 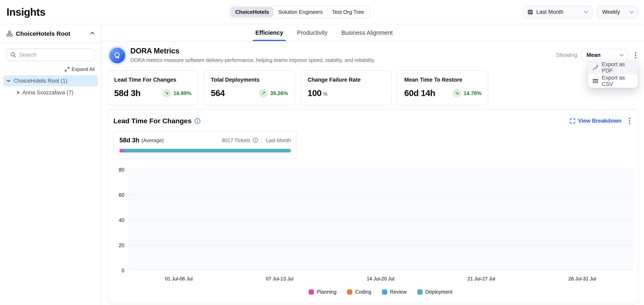 I want to click on metric-tabbar: Efficiency Productivity Business Alignme…, so click(x=373, y=33).